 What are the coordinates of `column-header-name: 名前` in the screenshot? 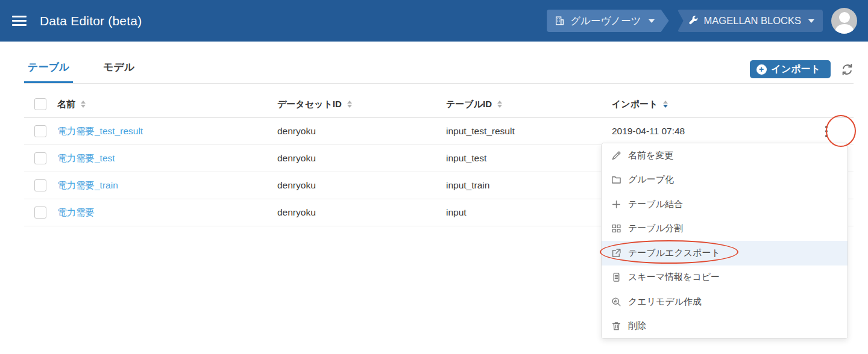 It's located at (168, 105).